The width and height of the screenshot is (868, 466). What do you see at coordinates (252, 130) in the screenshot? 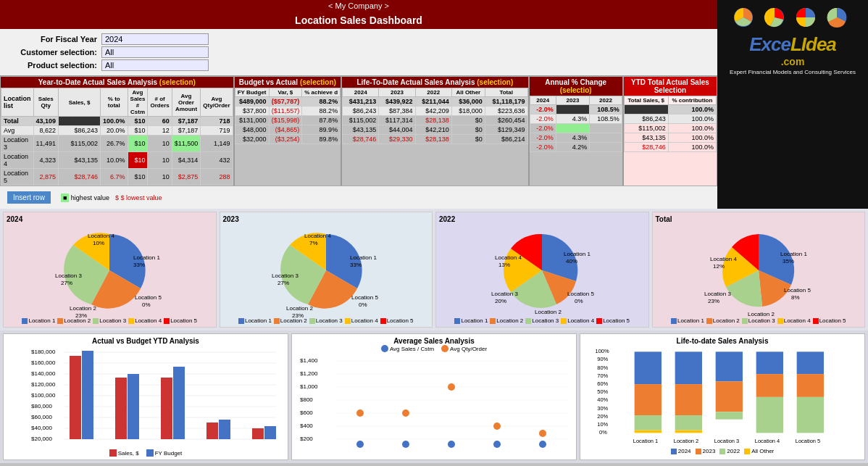
I see `b-loc4-budget: $48,000` at bounding box center [252, 130].